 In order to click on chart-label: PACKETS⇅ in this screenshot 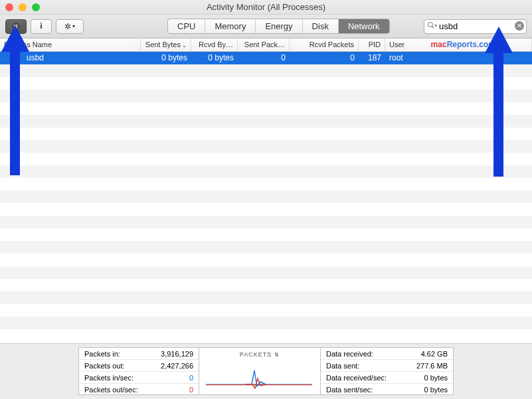, I will do `click(260, 355)`.